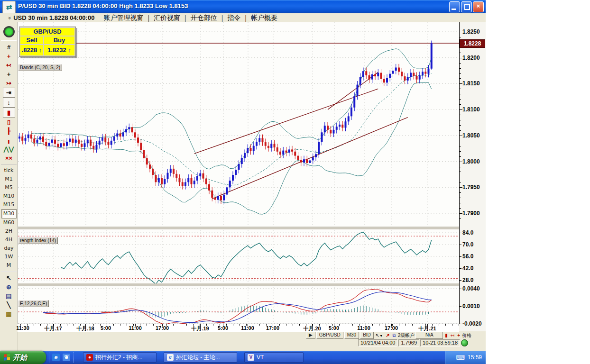 The image size is (590, 364). I want to click on chevron-down-icon: », so click(10, 18).